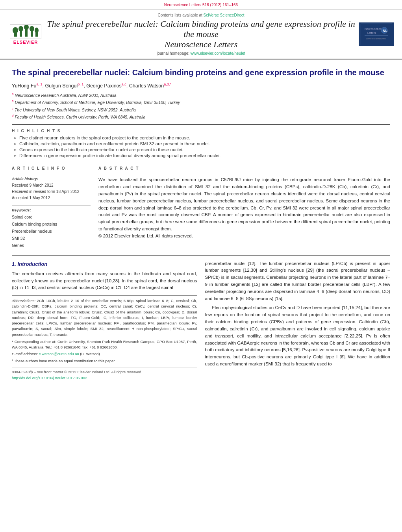  What do you see at coordinates (105, 354) in the screenshot?
I see `email-footnote: E-mail address: c.watson@curtin.edu.au (…` at bounding box center [105, 354].